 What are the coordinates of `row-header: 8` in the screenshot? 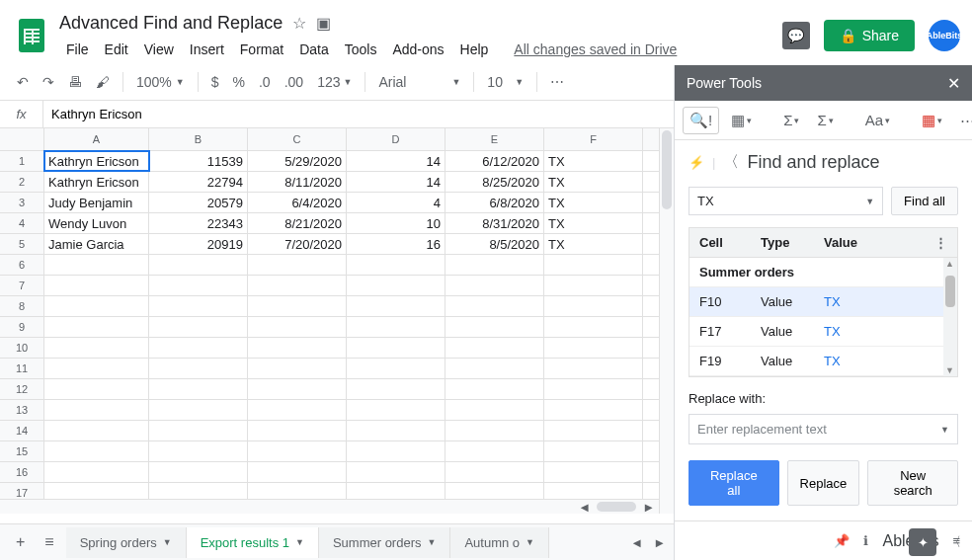 It's located at (22, 306).